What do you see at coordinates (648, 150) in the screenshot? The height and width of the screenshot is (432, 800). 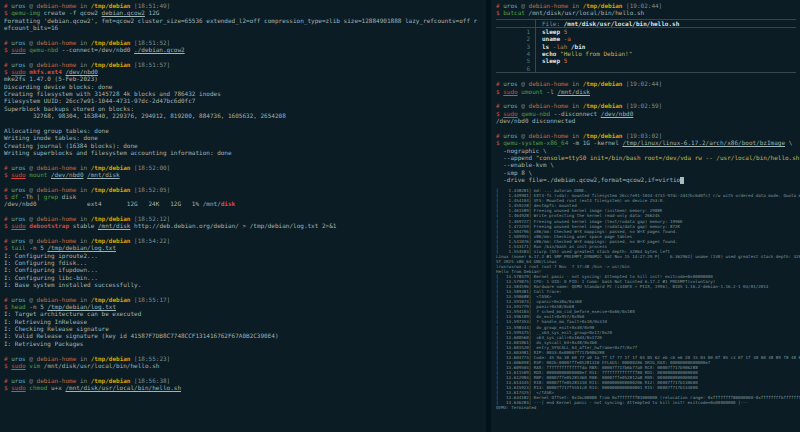 I see `terminal-line: -nographic \` at bounding box center [648, 150].